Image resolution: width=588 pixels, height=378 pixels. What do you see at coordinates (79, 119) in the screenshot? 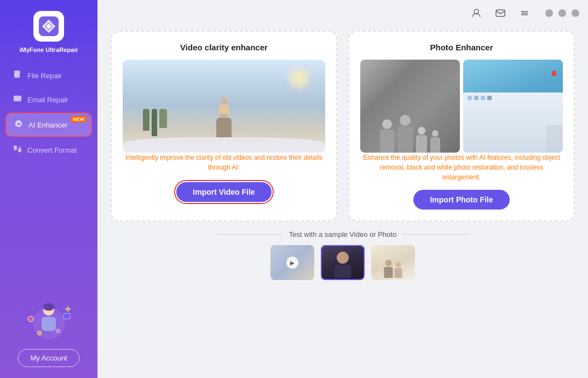
I see `new-badge: NEW` at bounding box center [79, 119].